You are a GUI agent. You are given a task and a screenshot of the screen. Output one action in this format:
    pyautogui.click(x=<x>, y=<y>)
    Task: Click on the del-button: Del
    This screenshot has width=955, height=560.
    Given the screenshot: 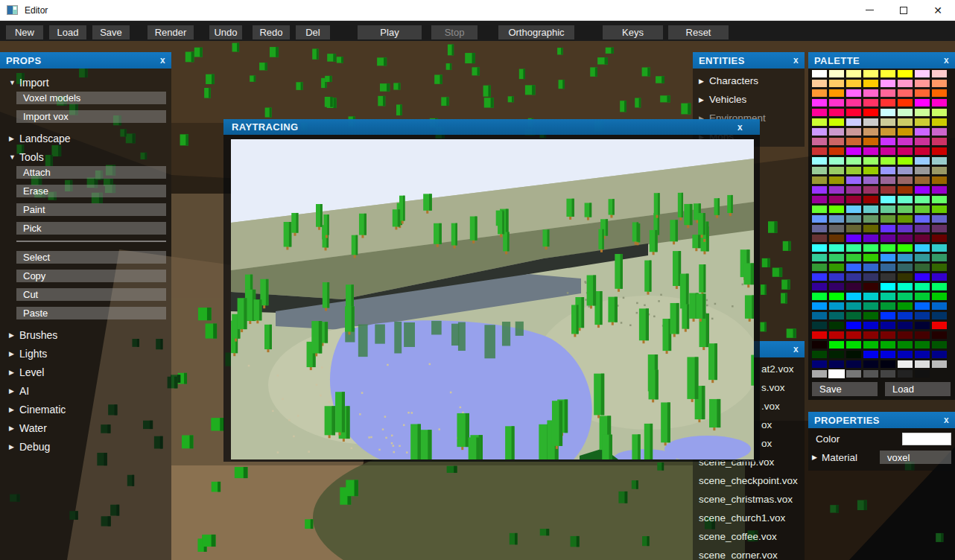 What is the action you would take?
    pyautogui.click(x=313, y=33)
    